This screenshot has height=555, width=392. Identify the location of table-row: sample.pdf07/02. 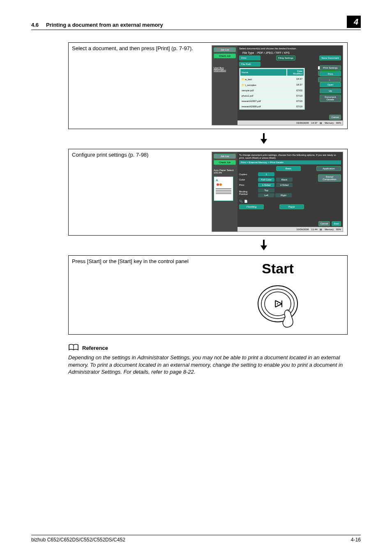
(272, 90).